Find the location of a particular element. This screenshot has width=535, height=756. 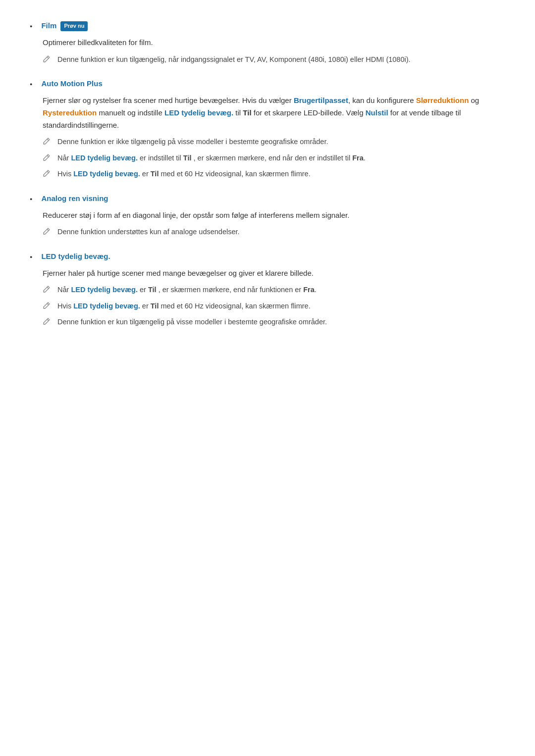

film-note1-text: Denne funktion er kun tilgængelig, når i… is located at coordinates (234, 59).